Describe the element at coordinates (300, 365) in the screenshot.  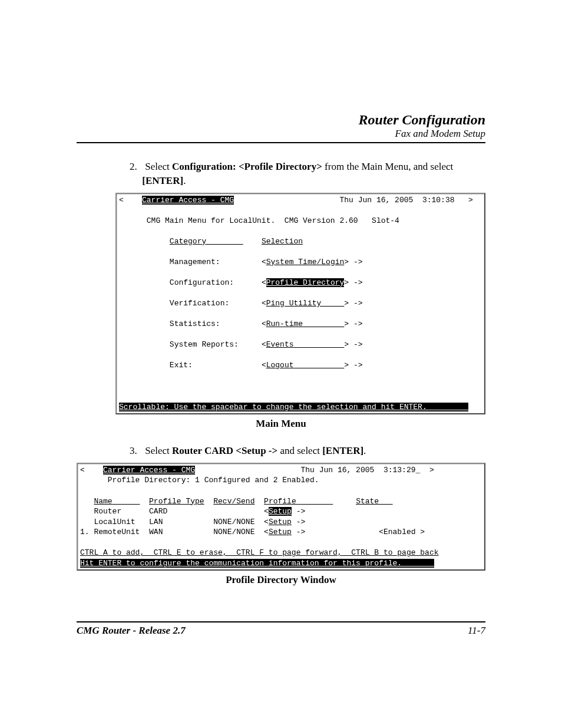
I see `menu-row-exit: Exit: <Logout > ->` at that location.